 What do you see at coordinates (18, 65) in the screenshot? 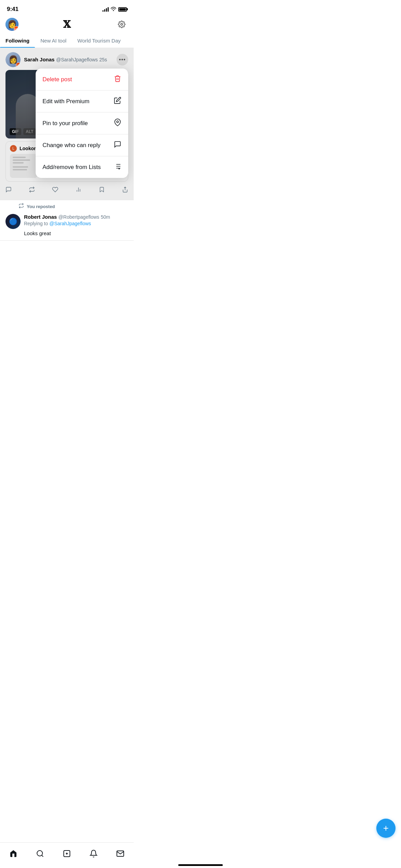
I see `author-badge: 100` at bounding box center [18, 65].